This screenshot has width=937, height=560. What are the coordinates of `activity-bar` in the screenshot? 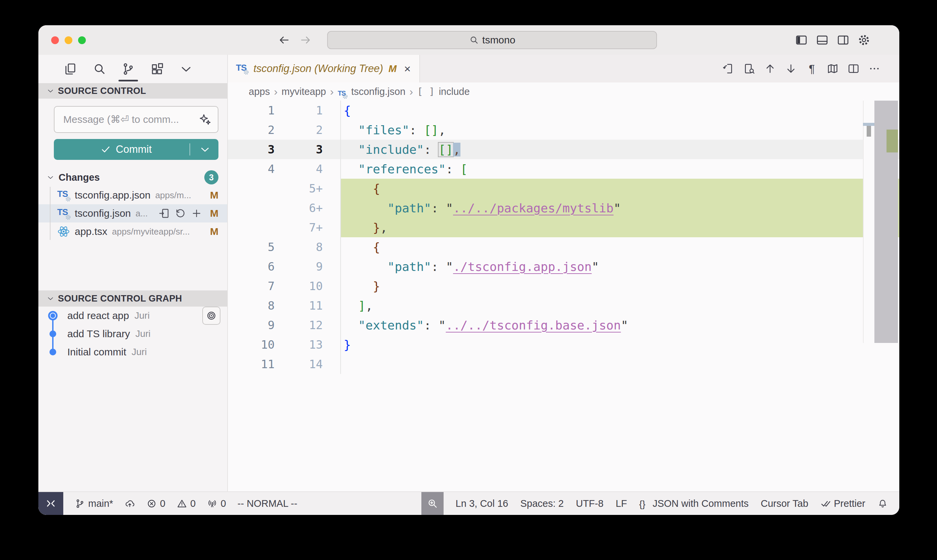 It's located at (133, 69).